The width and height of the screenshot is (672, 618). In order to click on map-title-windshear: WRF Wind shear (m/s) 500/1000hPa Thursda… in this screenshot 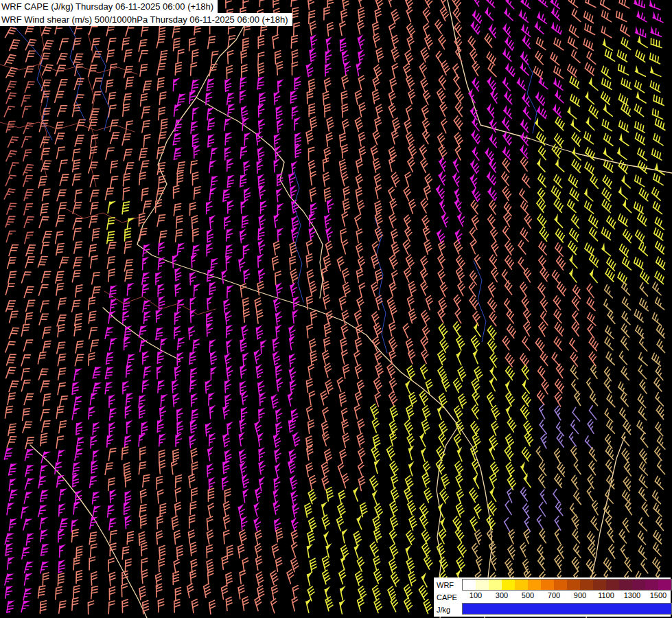, I will do `click(146, 19)`.